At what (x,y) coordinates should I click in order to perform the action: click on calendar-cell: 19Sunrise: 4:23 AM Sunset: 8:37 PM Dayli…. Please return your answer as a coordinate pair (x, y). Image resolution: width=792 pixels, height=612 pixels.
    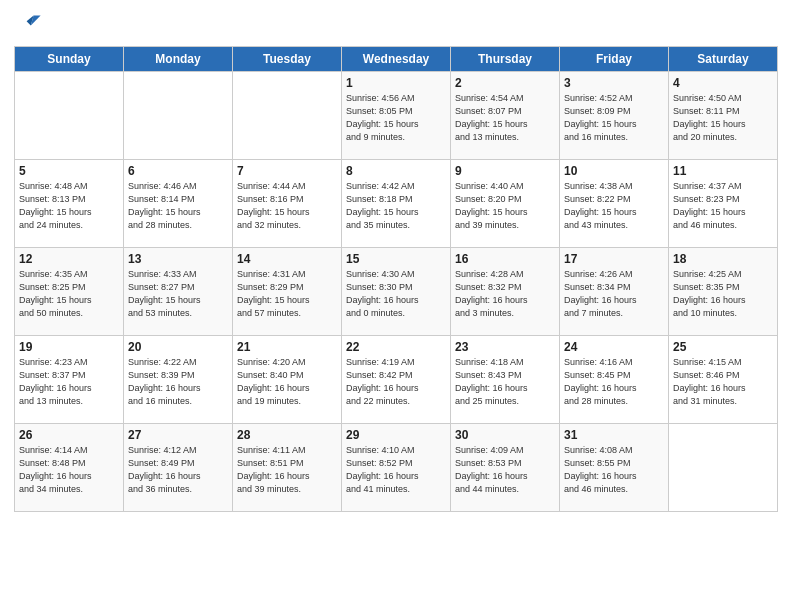
    Looking at the image, I should click on (70, 380).